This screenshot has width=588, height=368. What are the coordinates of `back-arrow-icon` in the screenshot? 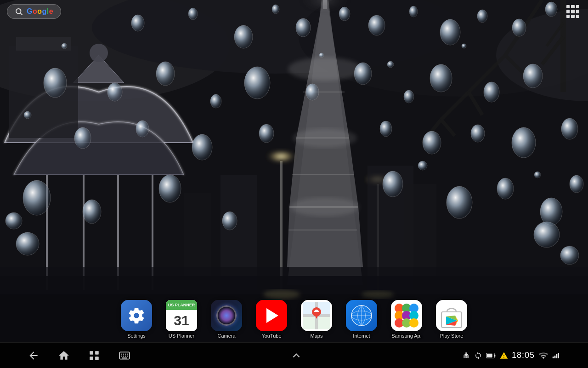 It's located at (34, 356).